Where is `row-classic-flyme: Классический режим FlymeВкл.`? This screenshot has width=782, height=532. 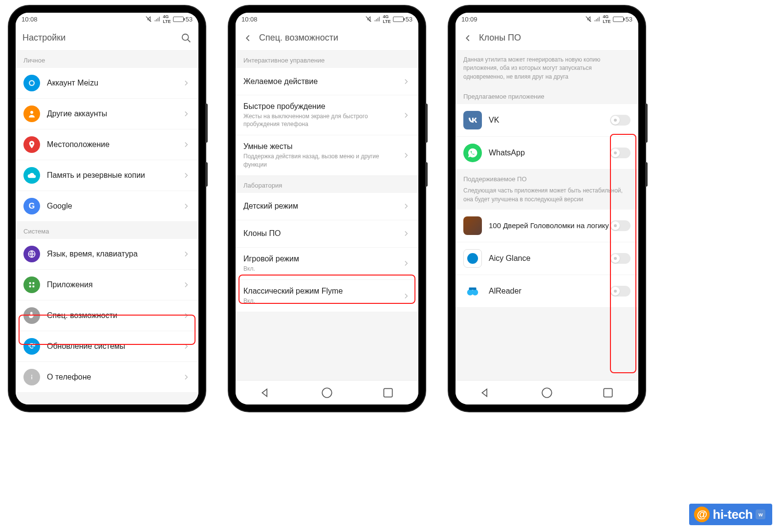 row-classic-flyme: Классический режим FlymeВкл. is located at coordinates (327, 296).